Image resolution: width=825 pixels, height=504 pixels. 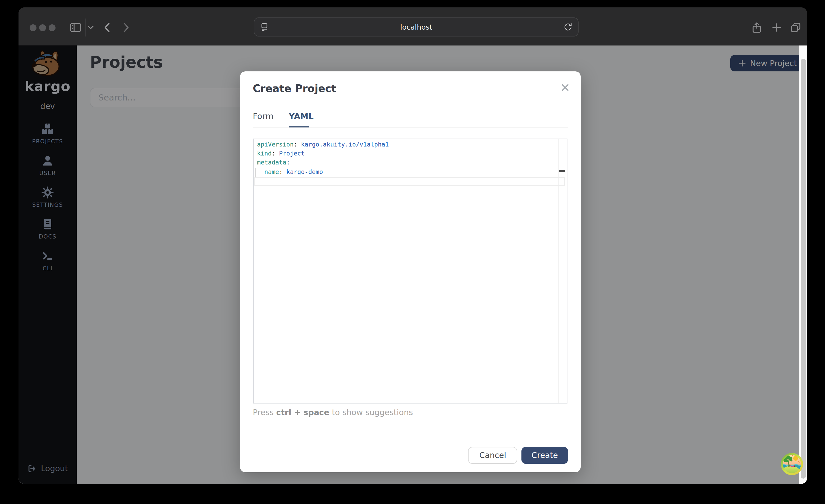 I want to click on tabs-divider, so click(x=410, y=127).